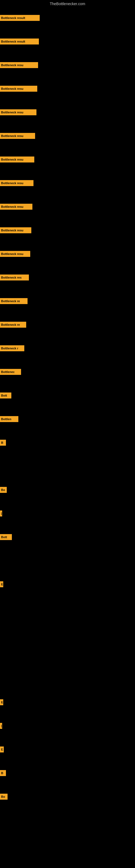  I want to click on bottleneck-bar-label-8: Bottleneck resu, so click(12, 207).